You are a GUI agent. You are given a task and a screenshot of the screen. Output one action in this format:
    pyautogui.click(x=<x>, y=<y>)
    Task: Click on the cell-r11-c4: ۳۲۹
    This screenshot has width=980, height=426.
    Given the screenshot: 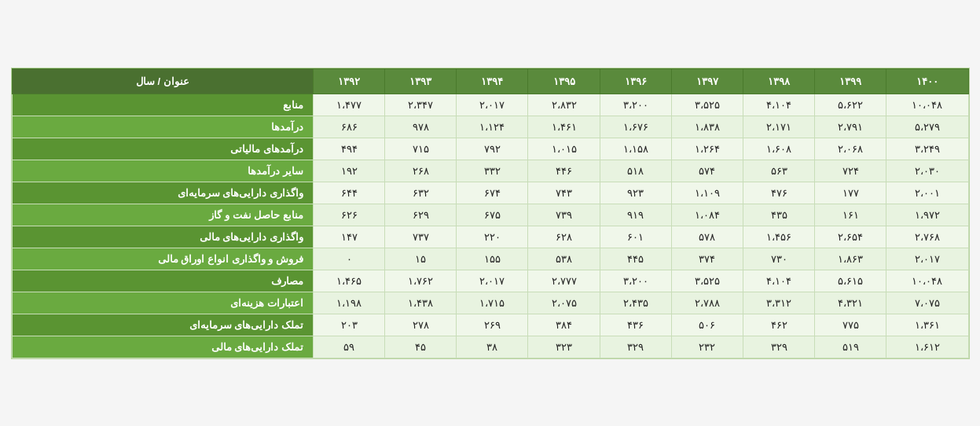 What is the action you would take?
    pyautogui.click(x=635, y=347)
    